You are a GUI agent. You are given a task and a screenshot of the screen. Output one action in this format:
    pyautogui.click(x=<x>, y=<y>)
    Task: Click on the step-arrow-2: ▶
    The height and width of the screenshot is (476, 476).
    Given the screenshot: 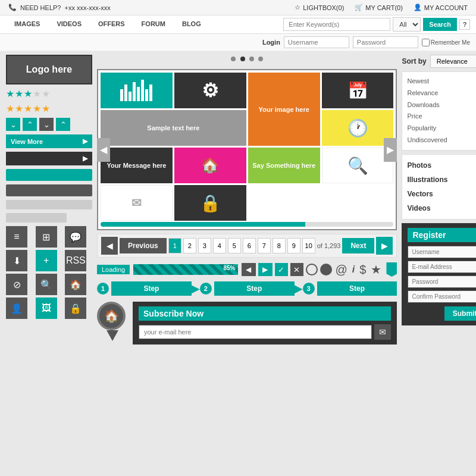 What is the action you would take?
    pyautogui.click(x=299, y=289)
    